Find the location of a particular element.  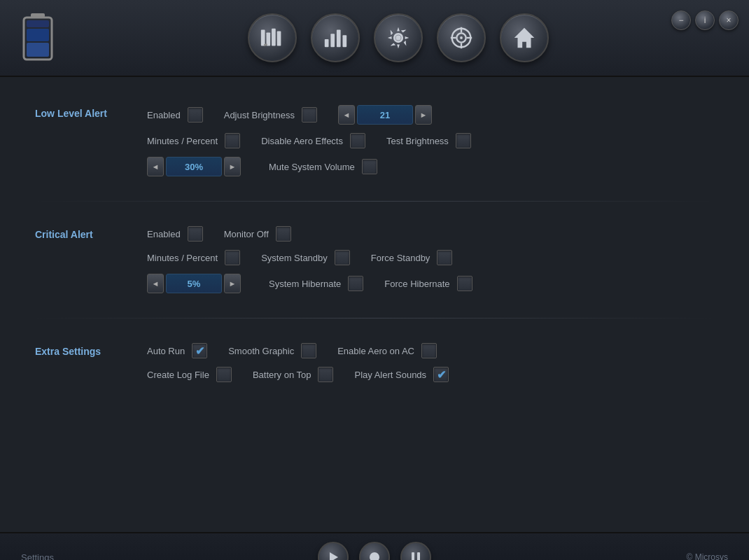

play-alert-group: Play Alert Sounds ✔ is located at coordinates (402, 374).